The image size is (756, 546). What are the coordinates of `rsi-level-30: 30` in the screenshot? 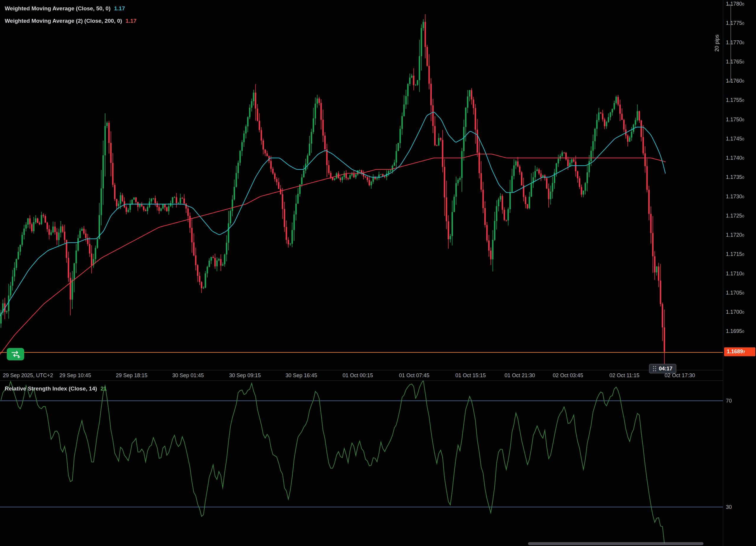 It's located at (729, 507).